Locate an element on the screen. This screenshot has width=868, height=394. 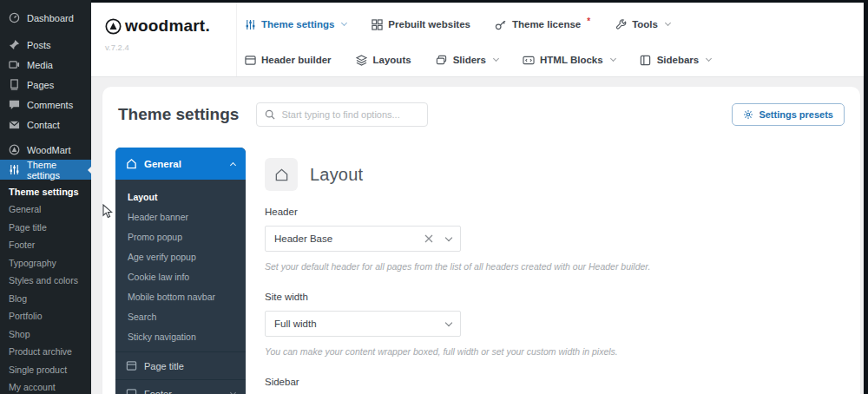
nav-theme-license: Theme license* is located at coordinates (542, 24).